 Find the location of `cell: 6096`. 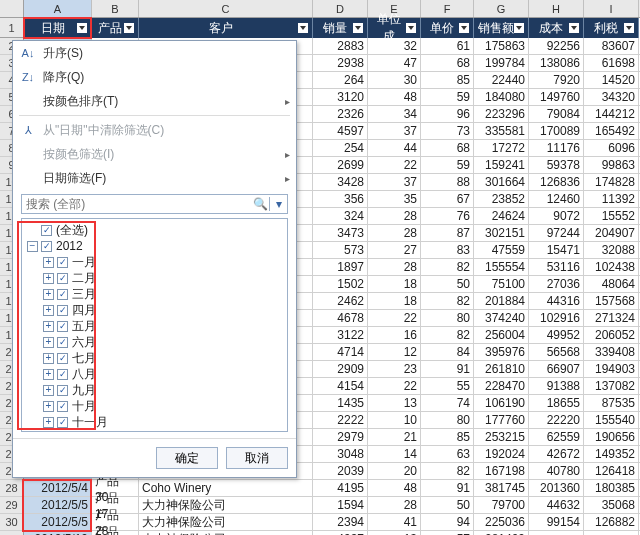

cell: 6096 is located at coordinates (612, 148).